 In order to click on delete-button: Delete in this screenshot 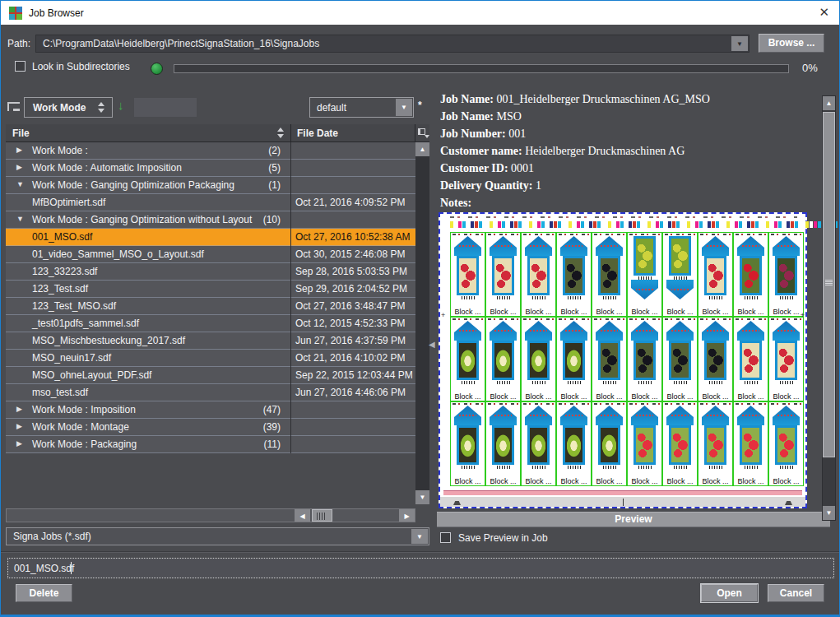, I will do `click(44, 593)`.